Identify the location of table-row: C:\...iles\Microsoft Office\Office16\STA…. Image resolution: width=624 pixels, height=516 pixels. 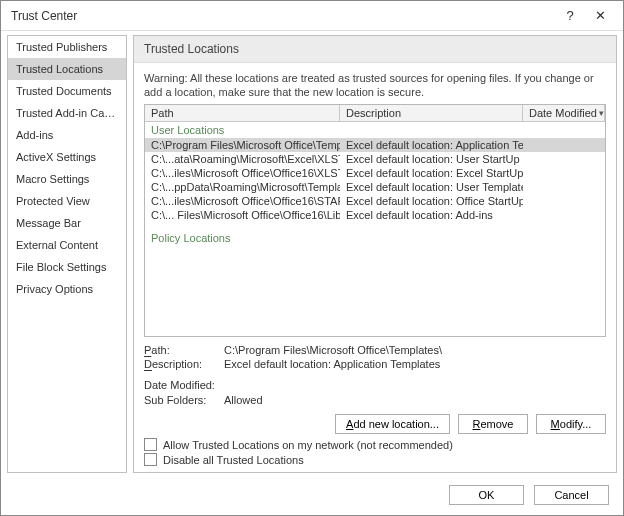
(375, 201).